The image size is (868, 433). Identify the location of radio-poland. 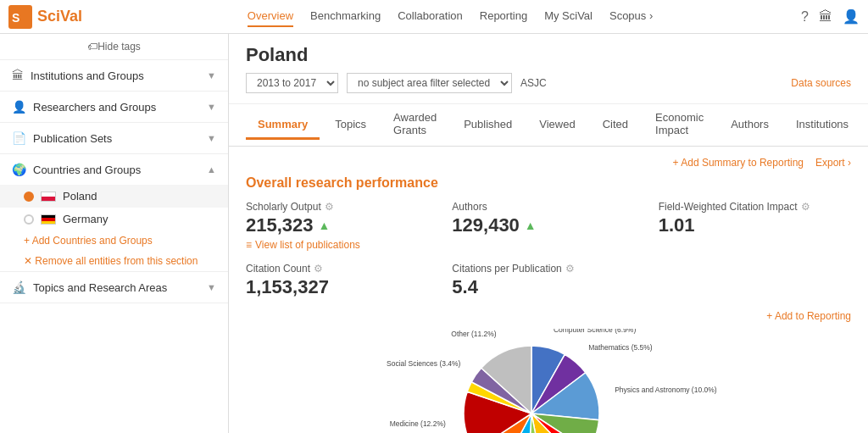
(29, 197).